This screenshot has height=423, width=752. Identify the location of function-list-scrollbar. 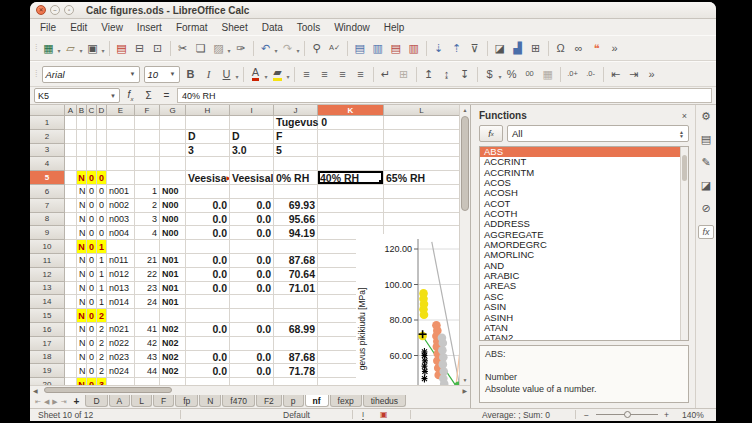
(684, 244).